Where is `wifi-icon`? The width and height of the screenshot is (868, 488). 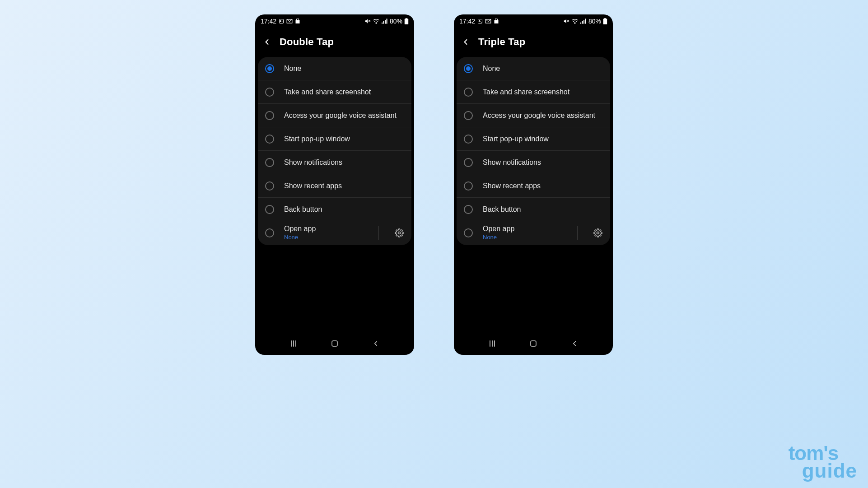 wifi-icon is located at coordinates (376, 21).